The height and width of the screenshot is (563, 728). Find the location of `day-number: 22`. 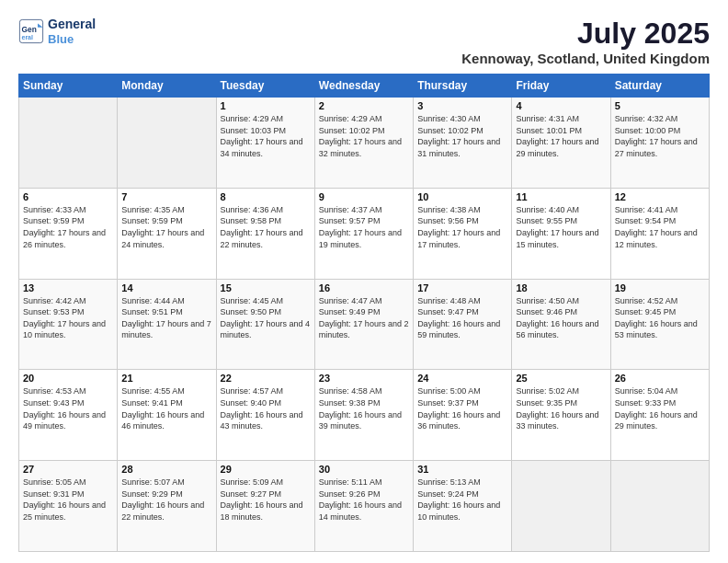

day-number: 22 is located at coordinates (266, 378).